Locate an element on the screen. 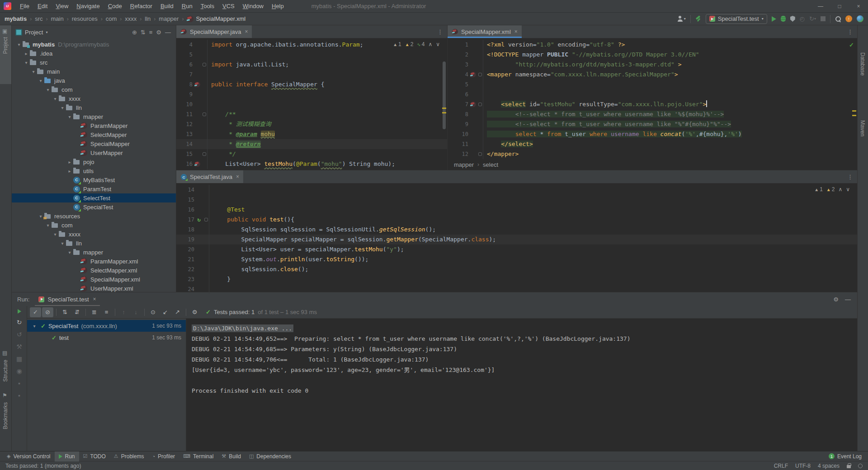 This screenshot has height=470, width=868. tree-item-mapper: ▾mapper is located at coordinates (94, 252).